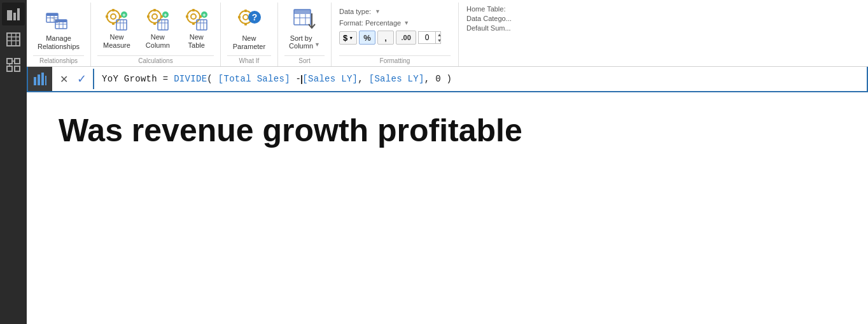  I want to click on formula-space1, so click(215, 79).